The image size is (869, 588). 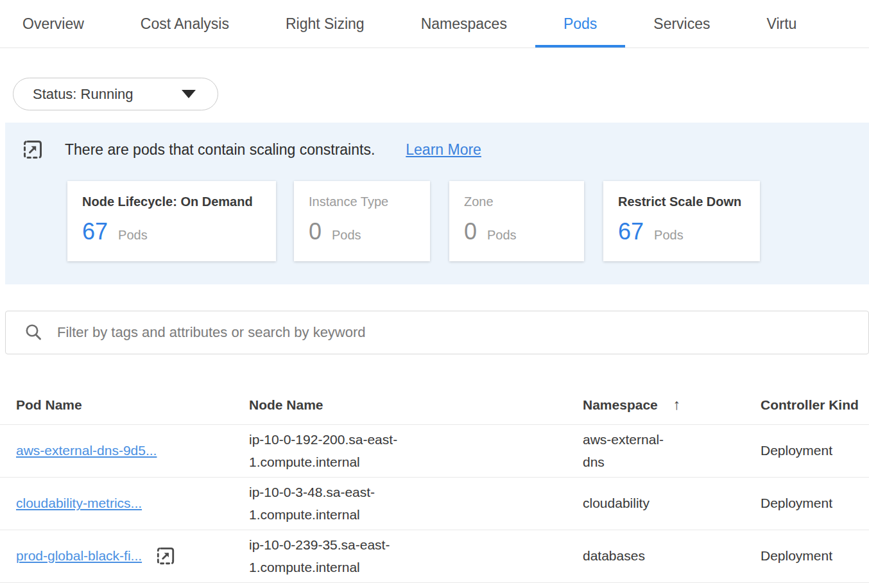 I want to click on tab-pods: Pods, so click(x=580, y=24).